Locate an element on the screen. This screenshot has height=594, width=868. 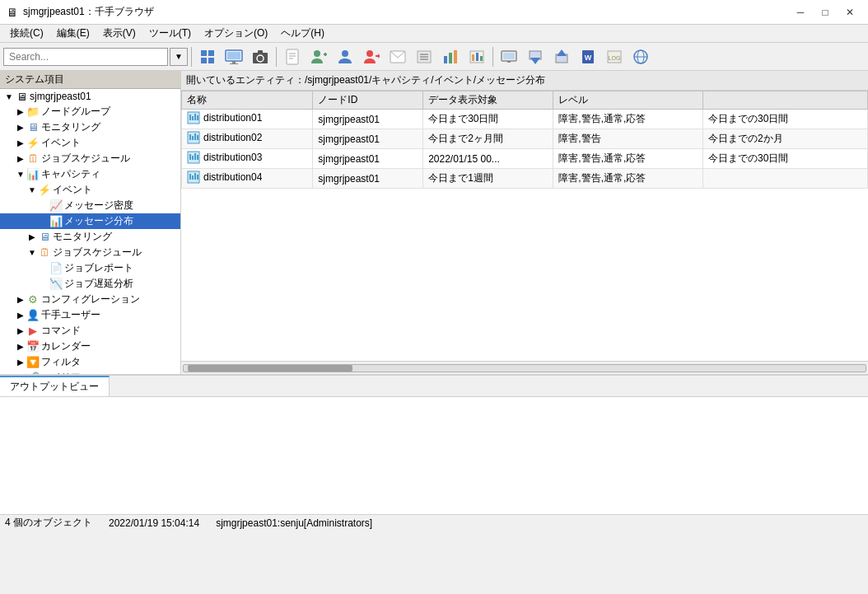
cell-datarange: 今日まで2ヶ月間 is located at coordinates (488, 139).